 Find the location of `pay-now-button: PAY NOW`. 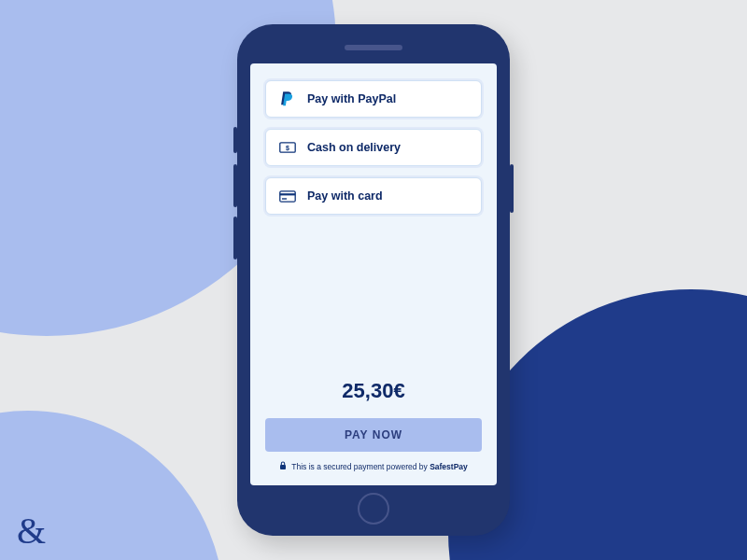

pay-now-button: PAY NOW is located at coordinates (374, 435).